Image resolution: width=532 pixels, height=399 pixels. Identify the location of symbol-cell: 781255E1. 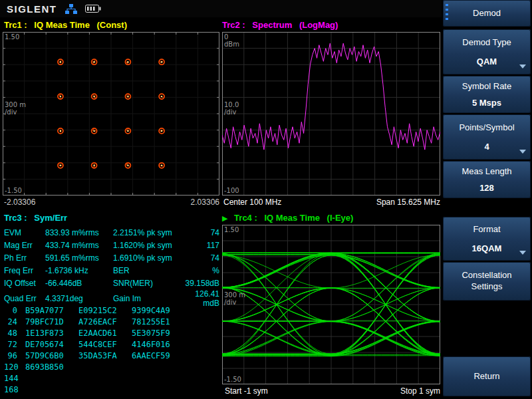
(158, 322).